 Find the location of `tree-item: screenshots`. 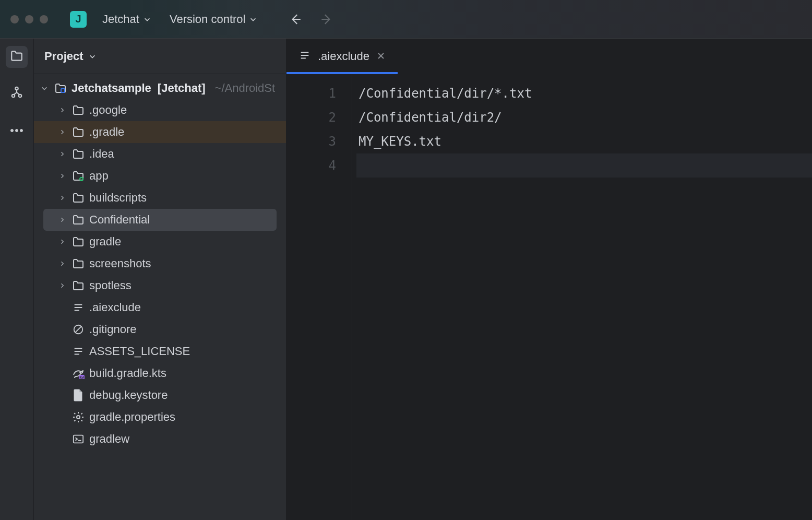

tree-item: screenshots is located at coordinates (160, 264).